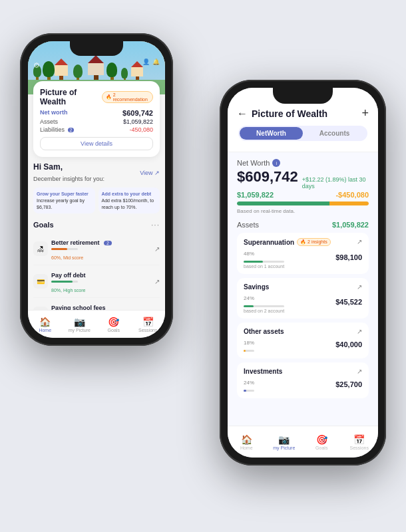 This screenshot has width=406, height=532. What do you see at coordinates (249, 254) in the screenshot?
I see `super-pct: 48%` at bounding box center [249, 254].